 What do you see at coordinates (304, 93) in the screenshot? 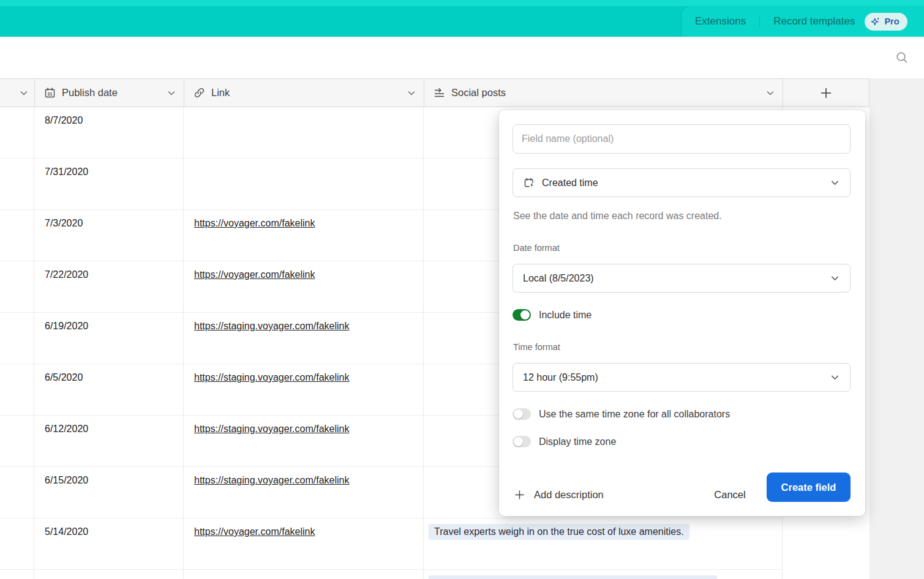
I see `column-header-link: Link` at bounding box center [304, 93].